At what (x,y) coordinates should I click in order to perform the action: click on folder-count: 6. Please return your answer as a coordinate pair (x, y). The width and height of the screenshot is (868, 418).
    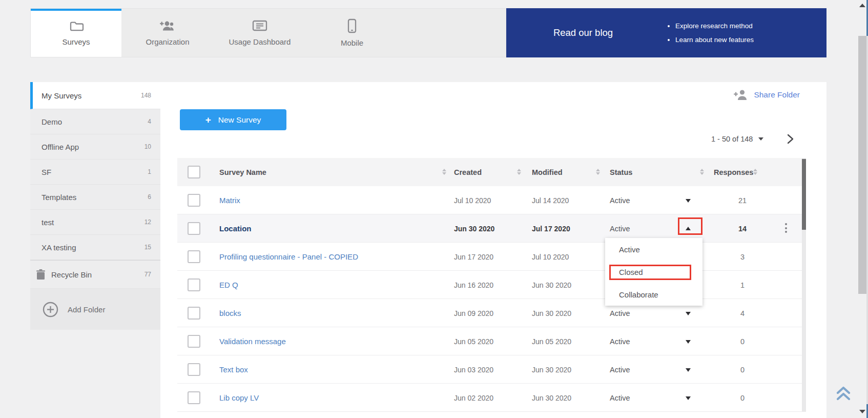
    Looking at the image, I should click on (150, 197).